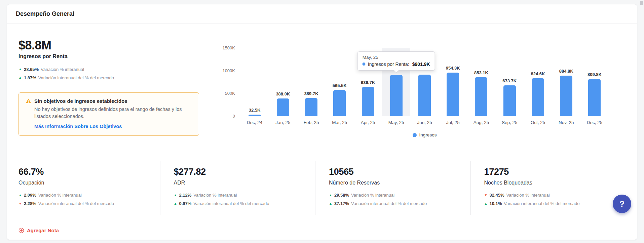  I want to click on variation-percent: 28.65%, so click(31, 69).